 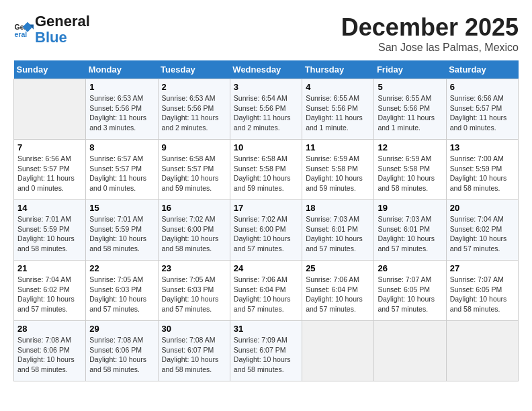 I want to click on day-info: Sunrise: 7:05 AM Sunset: 6:03 PM Dayligh…, so click(x=122, y=294).